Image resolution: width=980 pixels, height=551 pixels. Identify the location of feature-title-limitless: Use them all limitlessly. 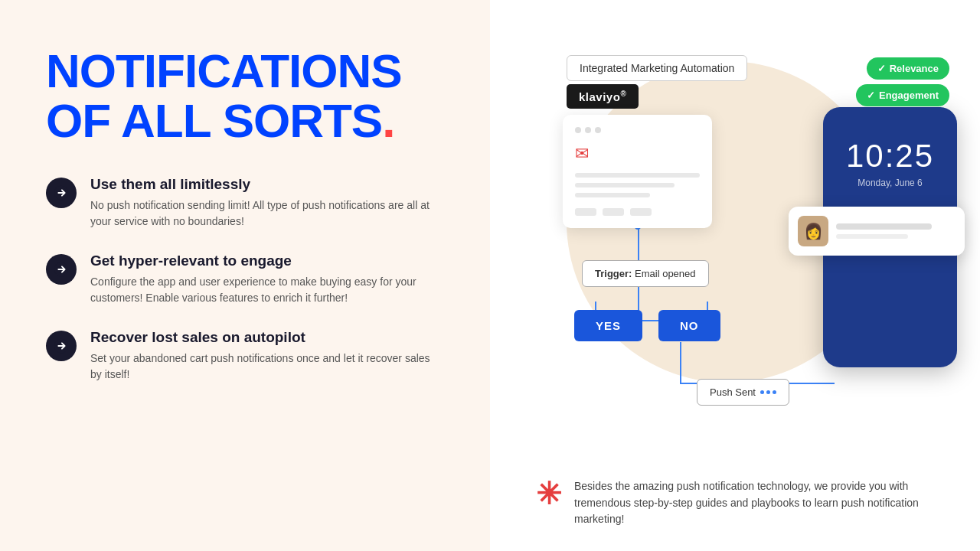
(267, 184).